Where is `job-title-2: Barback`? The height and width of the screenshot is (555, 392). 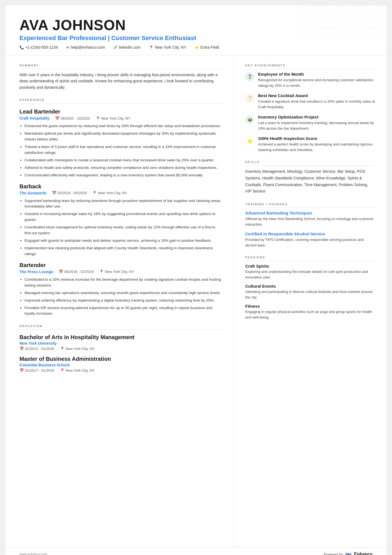
job-title-2: Barback is located at coordinates (121, 186).